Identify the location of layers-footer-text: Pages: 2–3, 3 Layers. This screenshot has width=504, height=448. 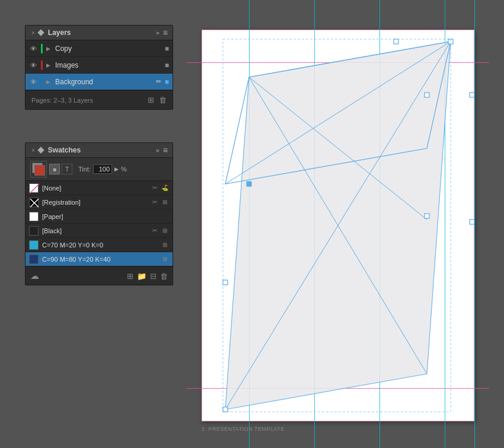
(62, 100).